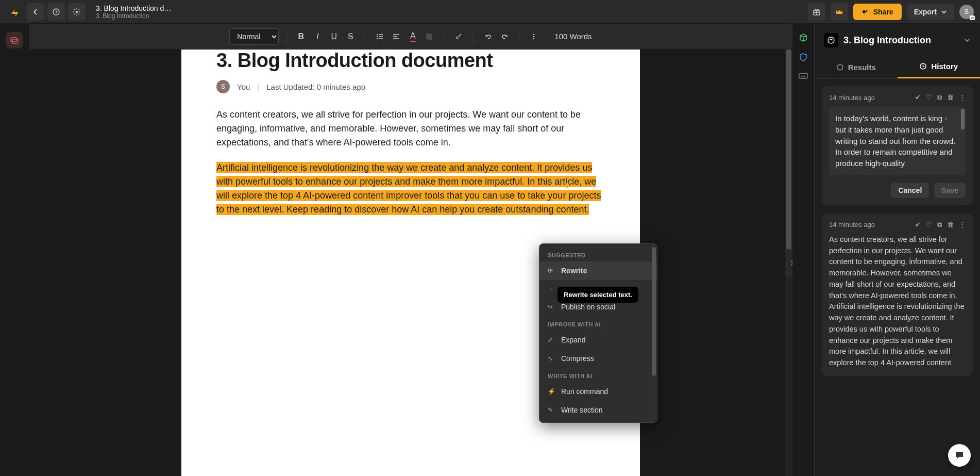 This screenshot has height=476, width=980. Describe the element at coordinates (925, 12) in the screenshot. I see `export-label: Export` at that location.